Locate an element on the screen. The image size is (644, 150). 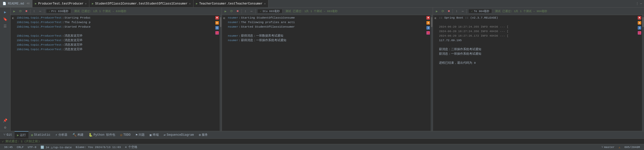
teacher-stop-btn: ■ is located at coordinates (449, 11).